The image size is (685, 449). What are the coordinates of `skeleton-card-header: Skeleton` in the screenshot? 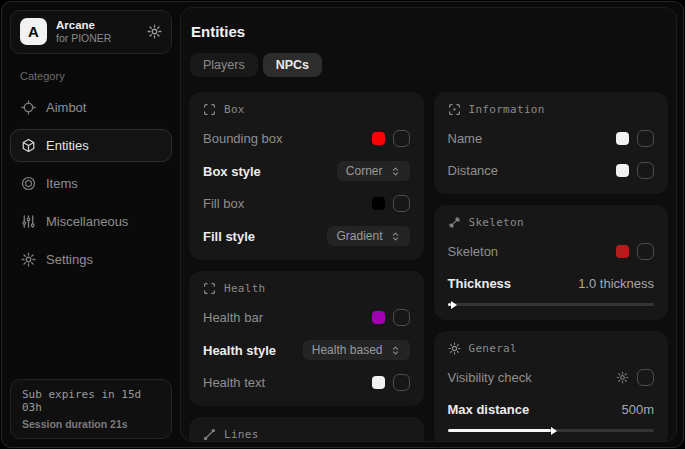 It's located at (552, 222).